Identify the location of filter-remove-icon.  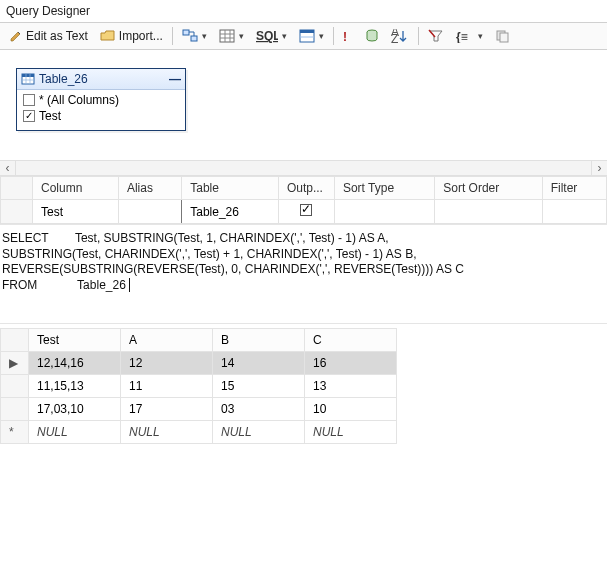
(436, 36).